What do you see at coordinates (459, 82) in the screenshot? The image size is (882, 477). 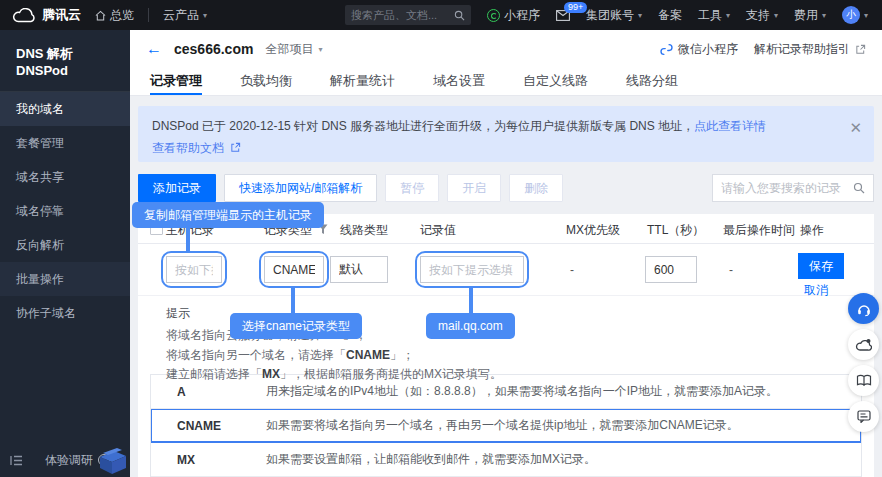 I see `tab-domain-settings: 域名设置` at bounding box center [459, 82].